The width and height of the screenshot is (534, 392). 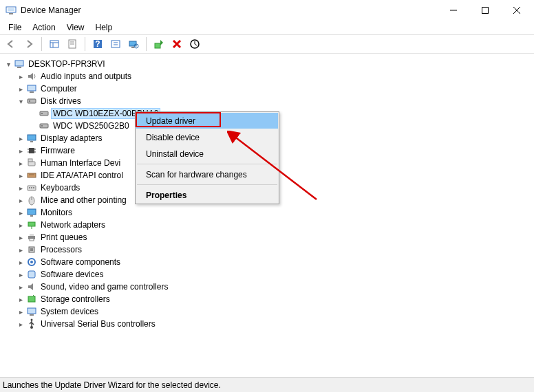 I want to click on window-controls, so click(x=485, y=10).